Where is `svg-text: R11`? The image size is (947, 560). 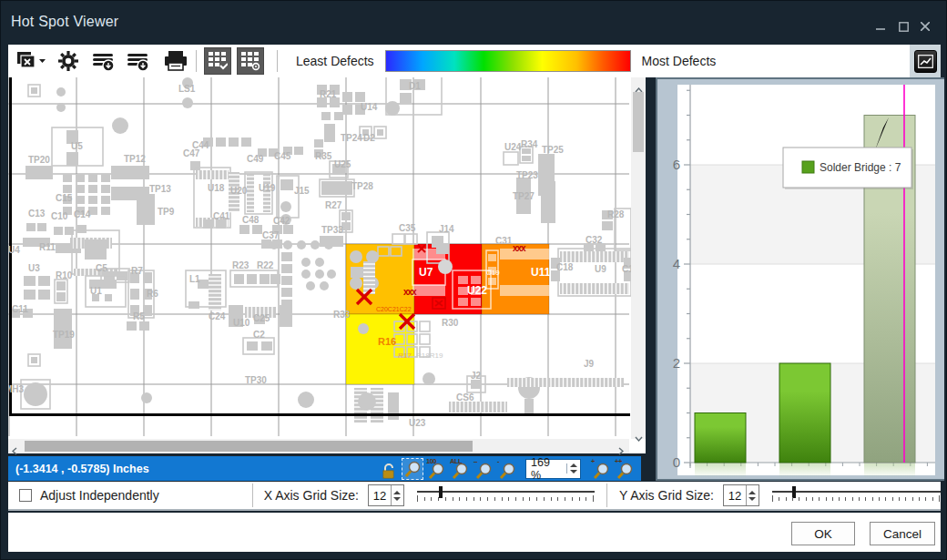
svg-text: R11 is located at coordinates (47, 248).